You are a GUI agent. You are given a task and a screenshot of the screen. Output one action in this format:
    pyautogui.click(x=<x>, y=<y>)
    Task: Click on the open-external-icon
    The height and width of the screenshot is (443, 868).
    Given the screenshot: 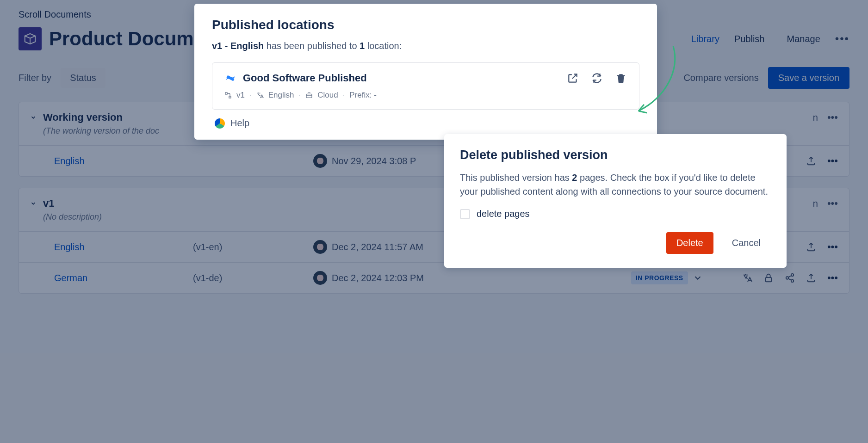 What is the action you would take?
    pyautogui.click(x=573, y=78)
    